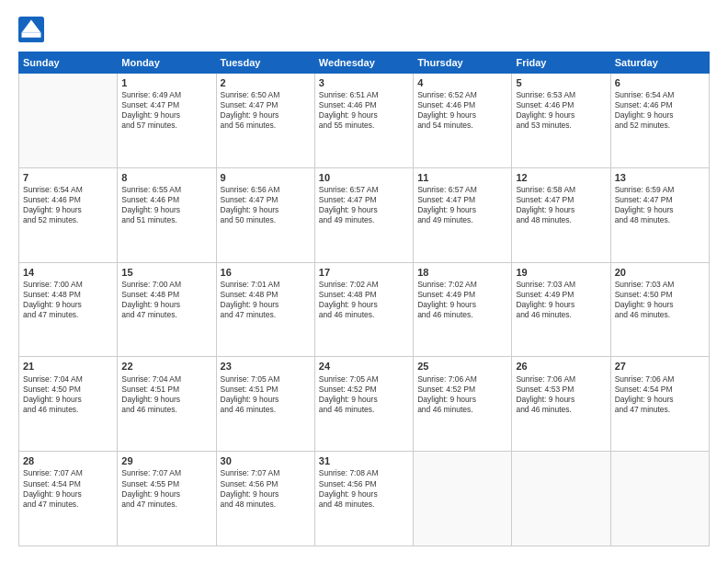 This screenshot has width=728, height=563. Describe the element at coordinates (166, 390) in the screenshot. I see `day-info-line: Sunset: 4:51 PM` at that location.